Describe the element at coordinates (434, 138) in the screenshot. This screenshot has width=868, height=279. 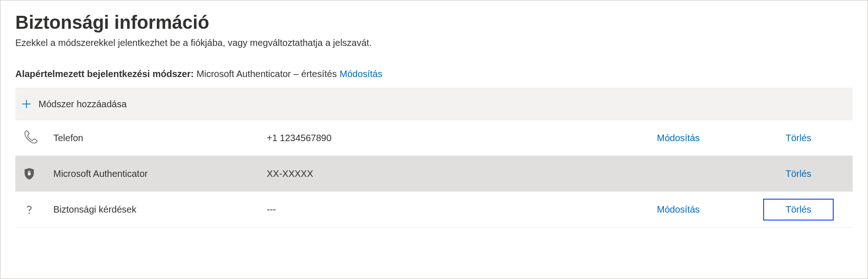
I see `method-row: Telefon+1 1234567890MódosításTörlés` at that location.